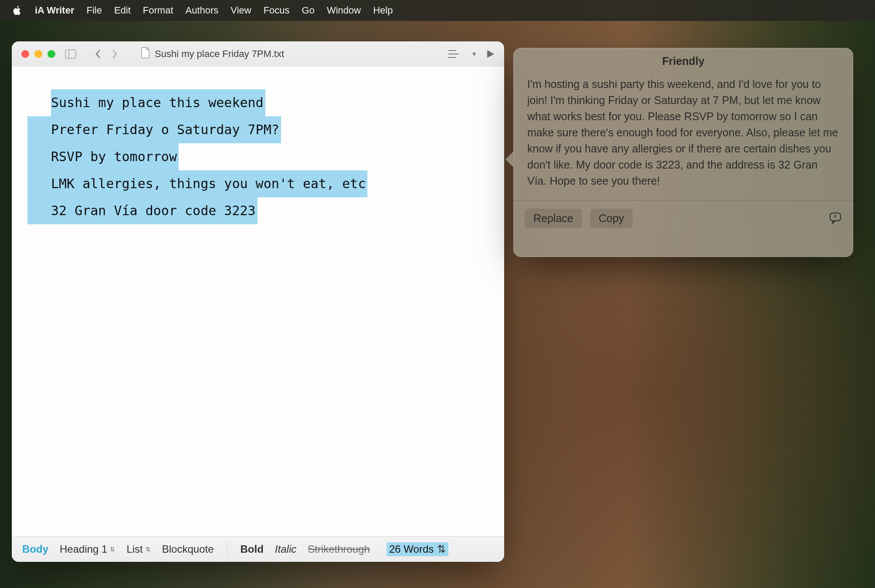  What do you see at coordinates (25, 54) in the screenshot?
I see `window-close-button` at bounding box center [25, 54].